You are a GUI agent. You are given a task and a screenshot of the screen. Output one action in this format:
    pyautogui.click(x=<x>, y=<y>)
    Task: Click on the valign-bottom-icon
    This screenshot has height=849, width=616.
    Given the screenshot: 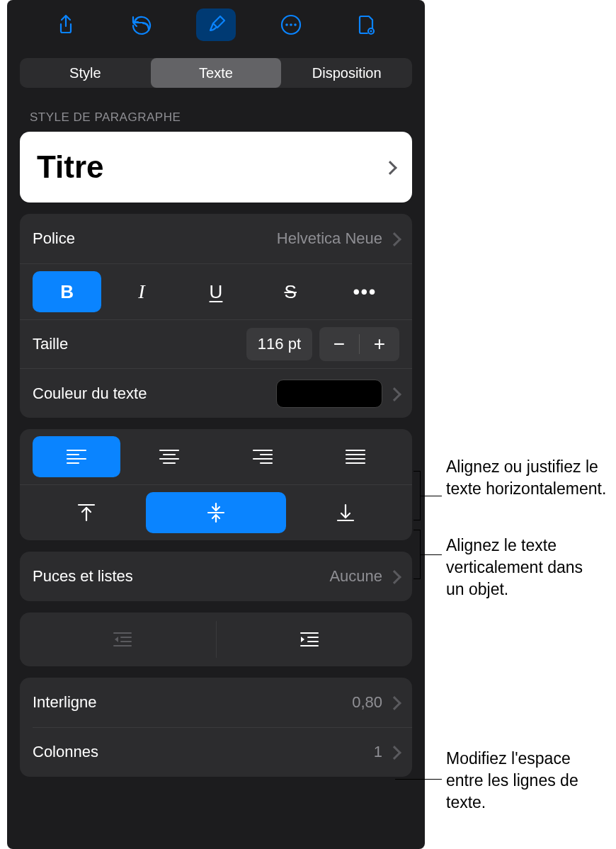 What is the action you would take?
    pyautogui.click(x=346, y=513)
    